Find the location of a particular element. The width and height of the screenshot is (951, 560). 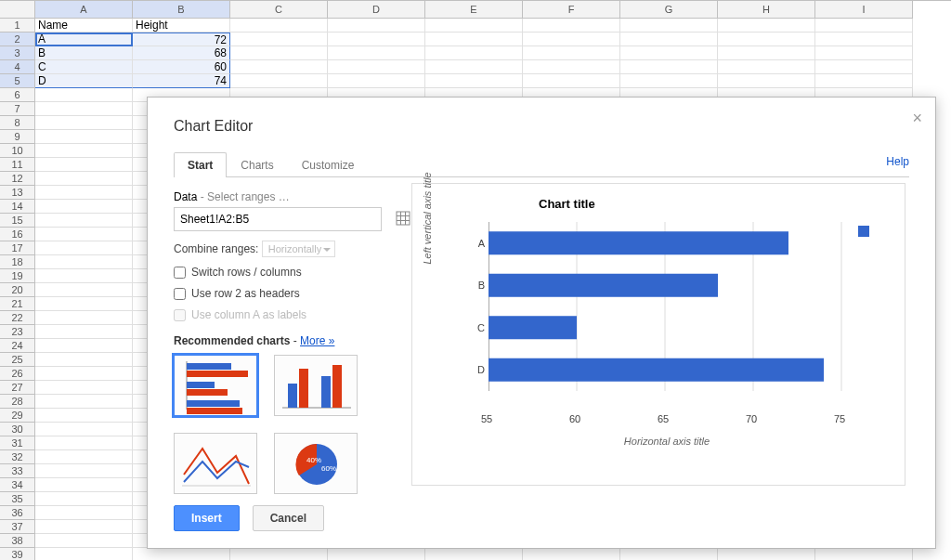

cell-I3 is located at coordinates (864, 54).